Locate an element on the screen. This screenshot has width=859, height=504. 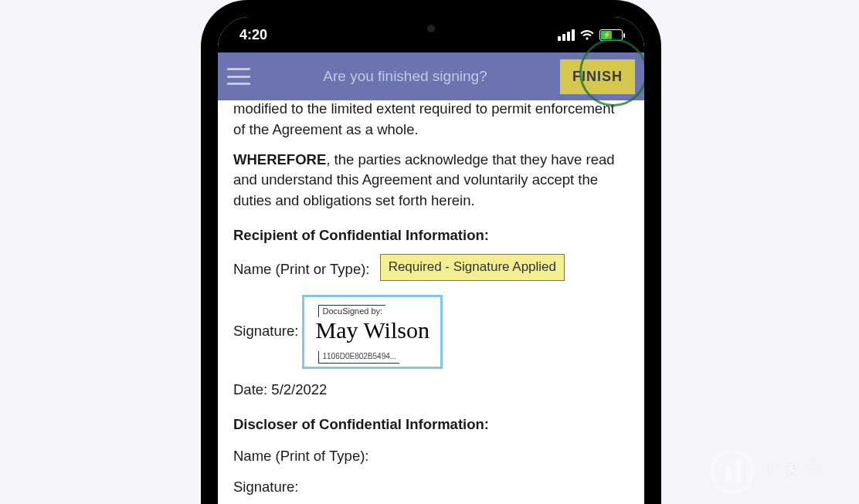
discloser-signature-row: Signature: is located at coordinates (431, 488).